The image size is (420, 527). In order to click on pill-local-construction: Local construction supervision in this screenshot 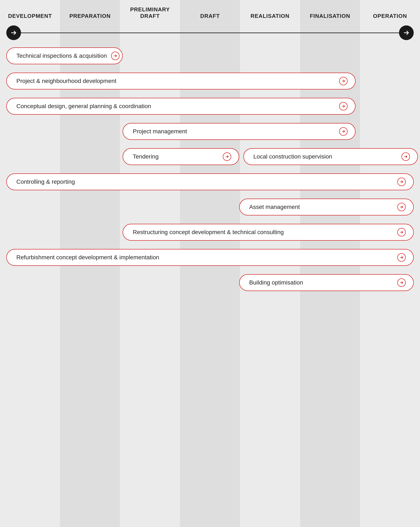, I will do `click(331, 156)`.